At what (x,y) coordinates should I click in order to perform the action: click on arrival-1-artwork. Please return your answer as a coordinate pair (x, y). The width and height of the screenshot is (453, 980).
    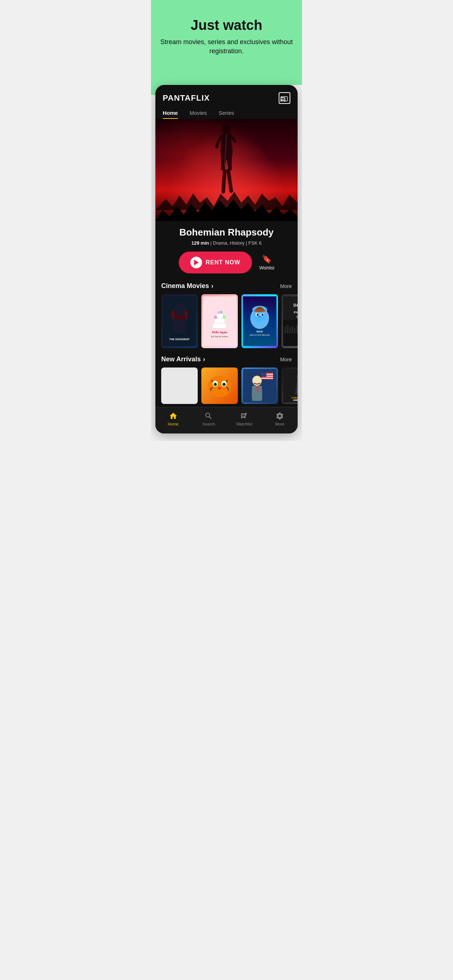
    Looking at the image, I should click on (179, 386).